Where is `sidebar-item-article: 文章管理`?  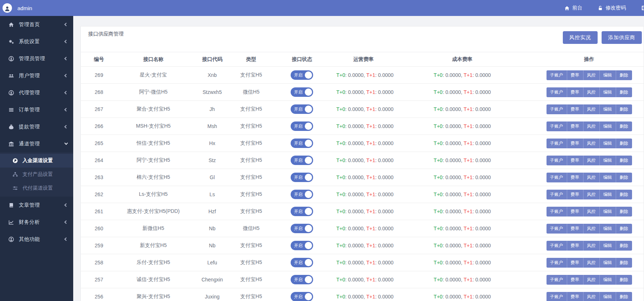
sidebar-item-article: 文章管理 is located at coordinates (37, 205).